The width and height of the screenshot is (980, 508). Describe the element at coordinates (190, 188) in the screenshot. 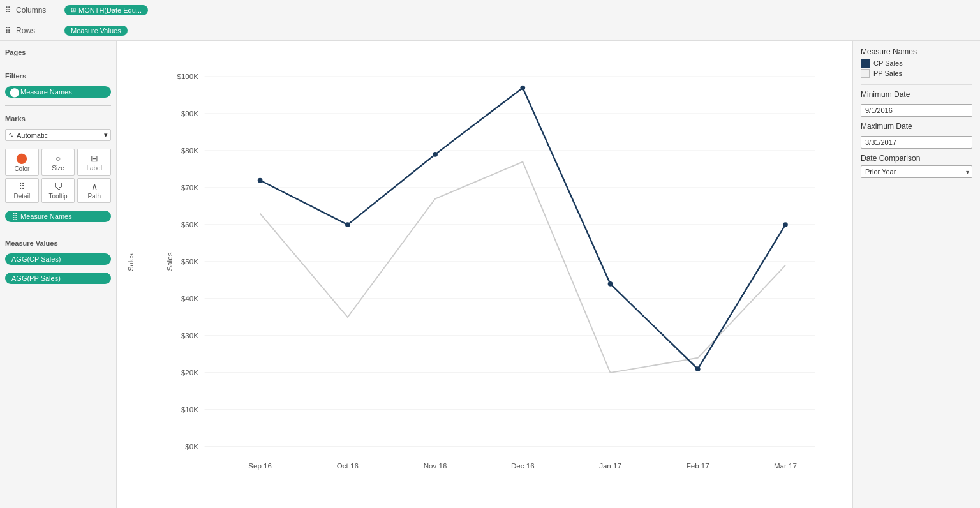

I see `svg-text: $70K` at that location.